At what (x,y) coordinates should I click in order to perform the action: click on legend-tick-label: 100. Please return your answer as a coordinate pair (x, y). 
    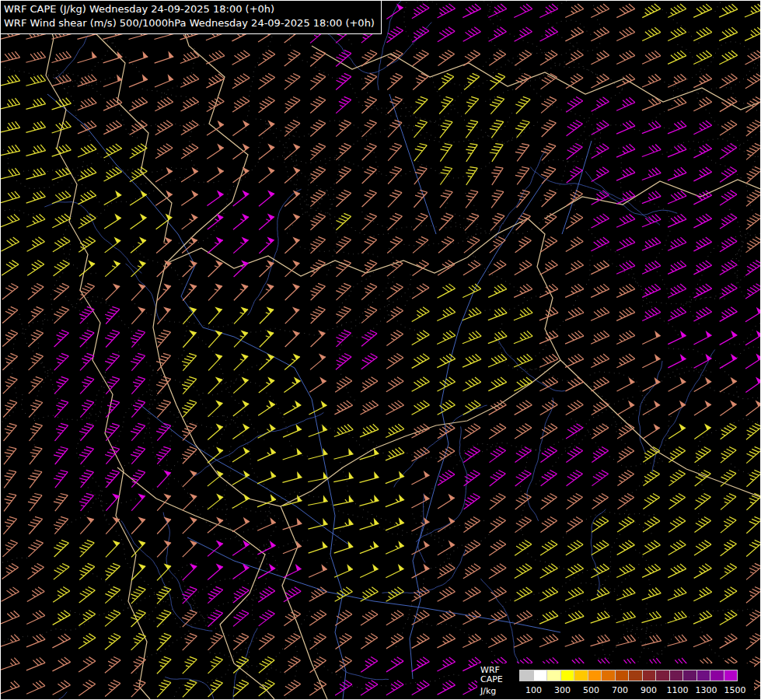
    Looking at the image, I should click on (533, 691).